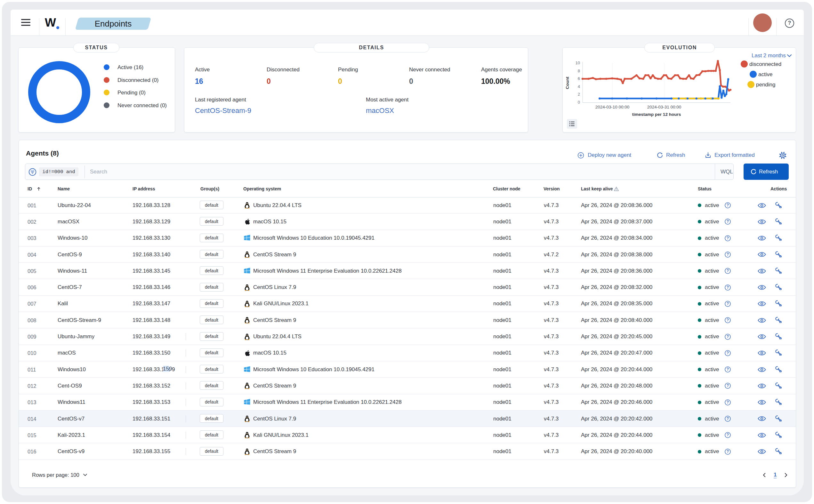 This screenshot has height=504, width=814. I want to click on svg-text: 10, so click(578, 63).